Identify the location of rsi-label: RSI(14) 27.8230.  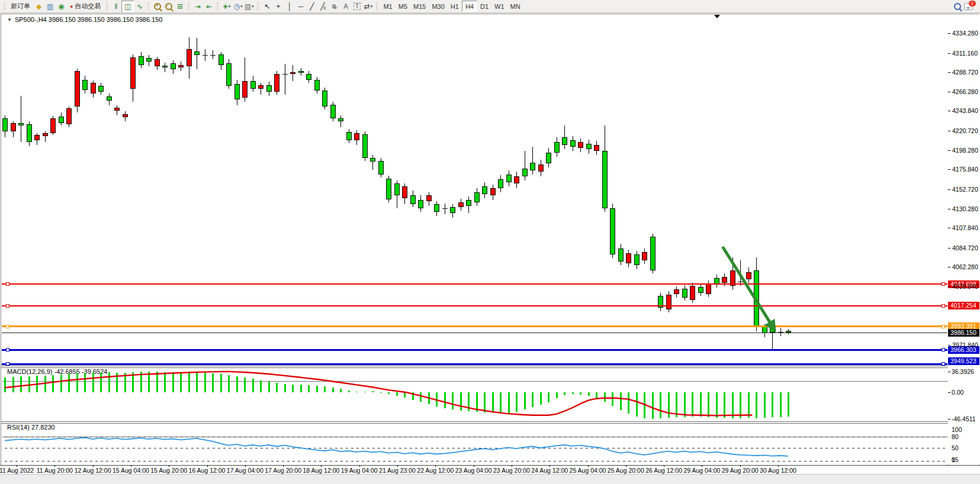
(31, 427).